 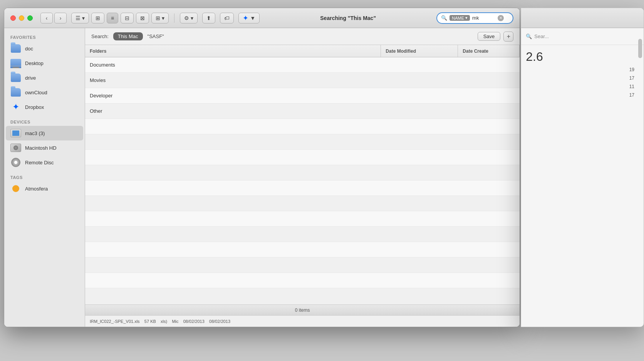 I want to click on right-panel-date1: 19, so click(x=582, y=70).